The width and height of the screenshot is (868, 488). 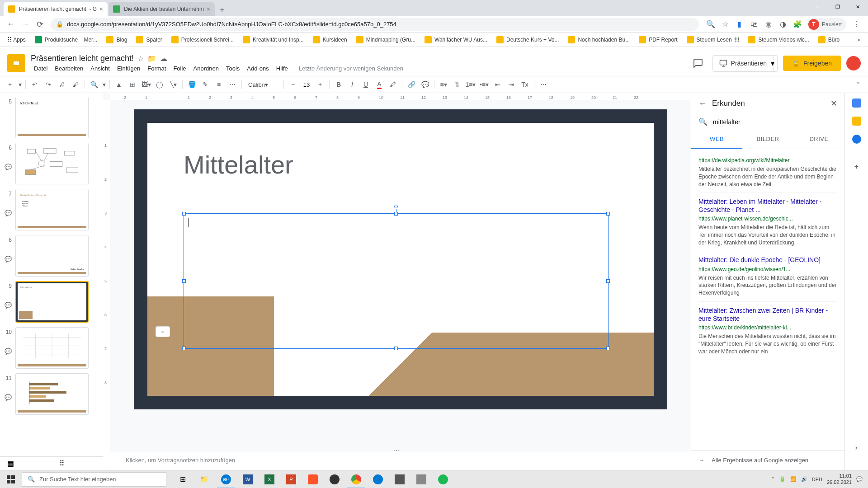 I want to click on speaker-notes: Klicken, um Vortragsnotizen hinzuzufügen, so click(x=397, y=461).